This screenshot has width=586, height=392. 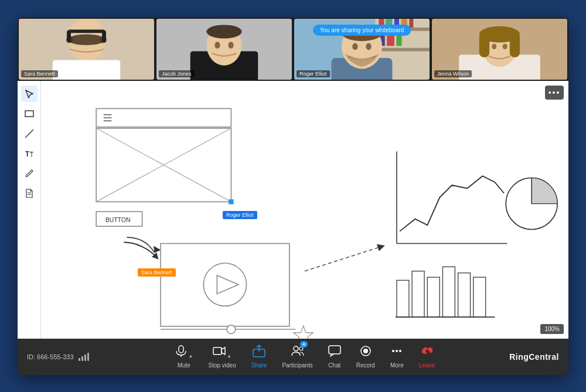 I want to click on toolbar: T, so click(x=29, y=210).